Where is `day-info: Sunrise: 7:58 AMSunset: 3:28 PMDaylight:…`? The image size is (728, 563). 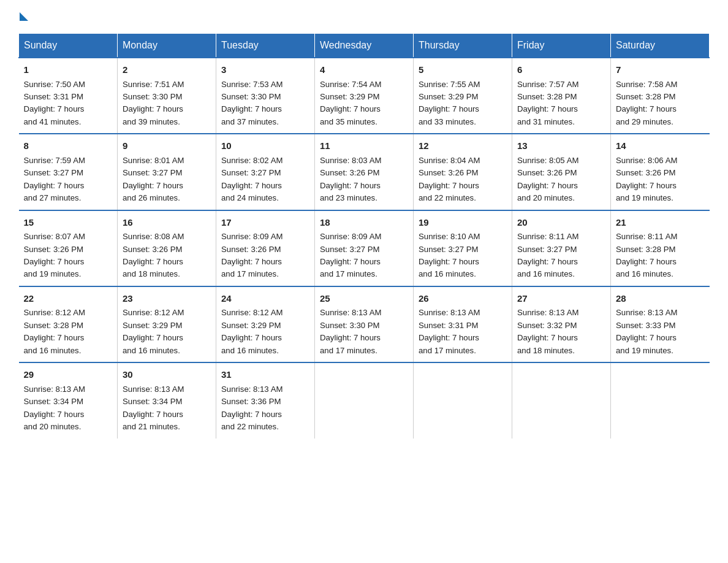 day-info: Sunrise: 7:58 AMSunset: 3:28 PMDaylight:… is located at coordinates (661, 104).